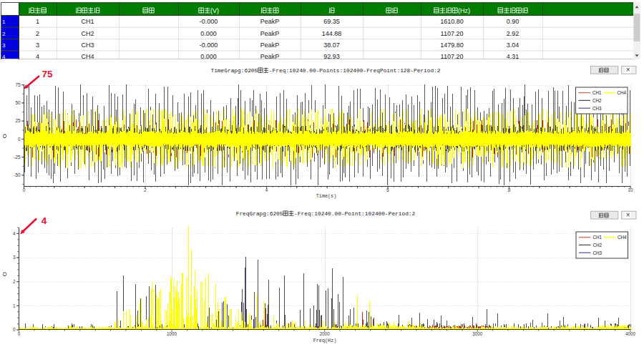 This screenshot has width=644, height=347. I want to click on svg-text: 38.07, so click(332, 45).